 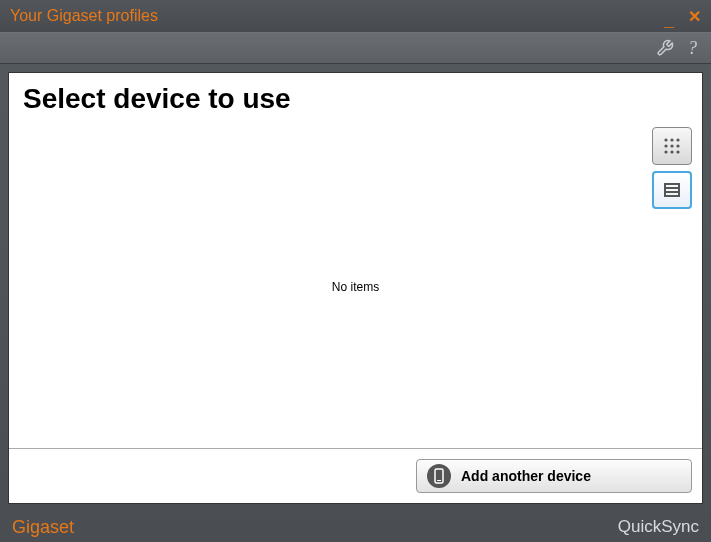 I want to click on add-device-button: Add another device, so click(x=554, y=476).